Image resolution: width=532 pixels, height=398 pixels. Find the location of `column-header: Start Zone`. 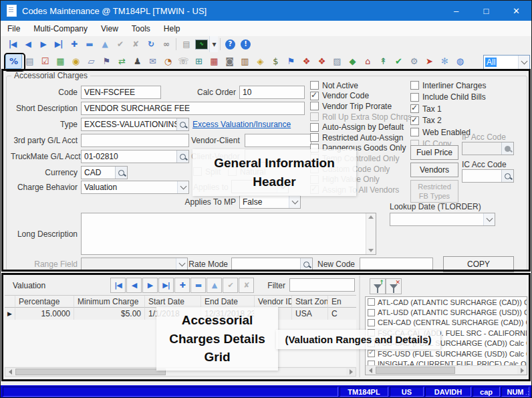

column-header: Start Zone is located at coordinates (310, 302).